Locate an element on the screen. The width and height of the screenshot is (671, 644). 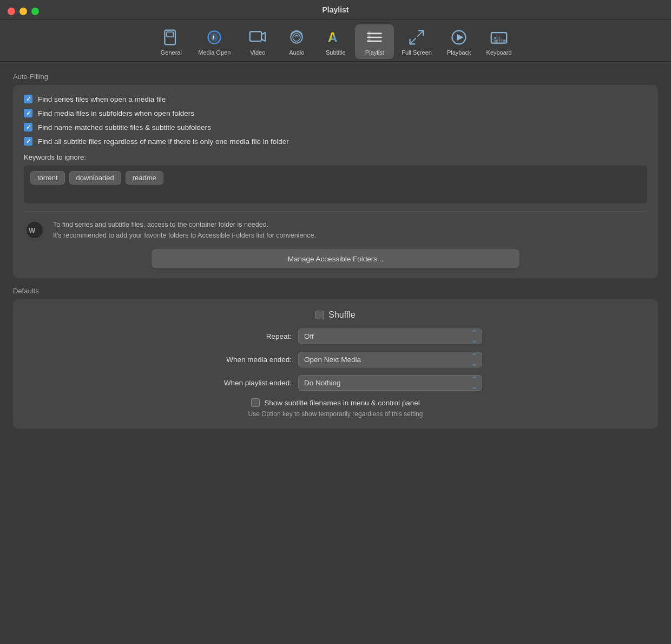
find-subtitle-label: Find name-matched subtitle files & subti… is located at coordinates (124, 128).